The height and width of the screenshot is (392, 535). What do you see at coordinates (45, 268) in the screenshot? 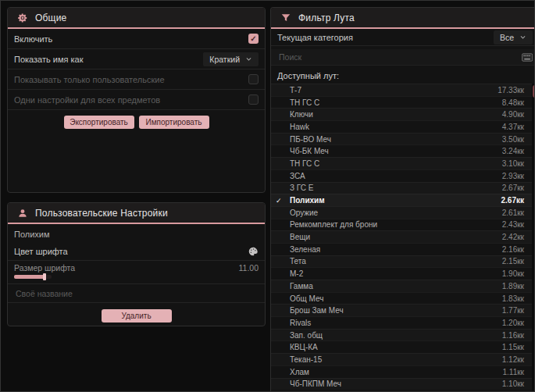
I see `font-size-label: Размер шрифта` at bounding box center [45, 268].